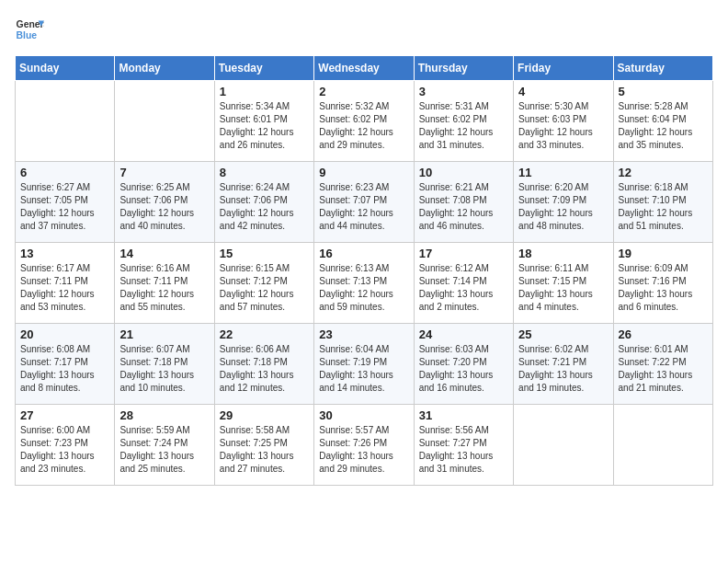 This screenshot has height=563, width=728. What do you see at coordinates (264, 283) in the screenshot?
I see `calendar-cell: 15Sunrise: 6:15 AM Sunset: 7:12 PM Dayli…` at bounding box center [264, 283].